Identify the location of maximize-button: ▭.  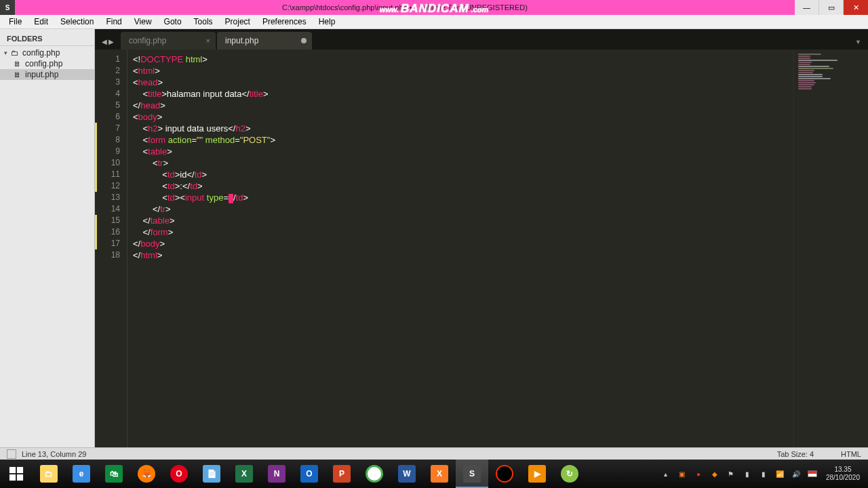
(831, 7).